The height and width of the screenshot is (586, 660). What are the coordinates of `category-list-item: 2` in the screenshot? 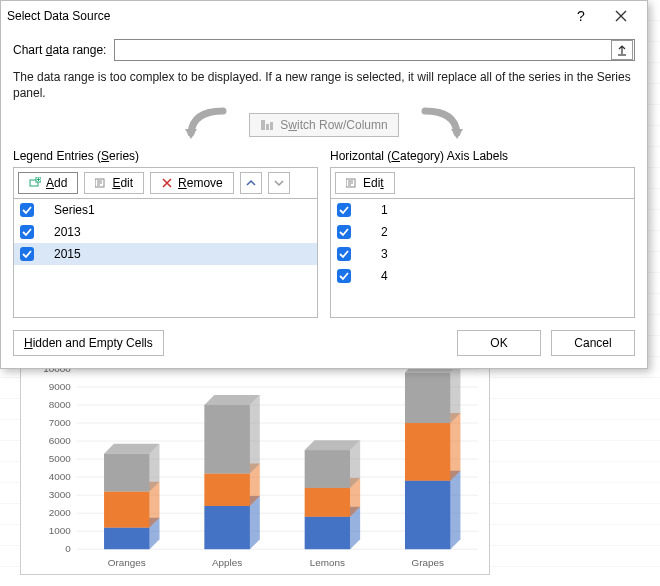 It's located at (482, 232).